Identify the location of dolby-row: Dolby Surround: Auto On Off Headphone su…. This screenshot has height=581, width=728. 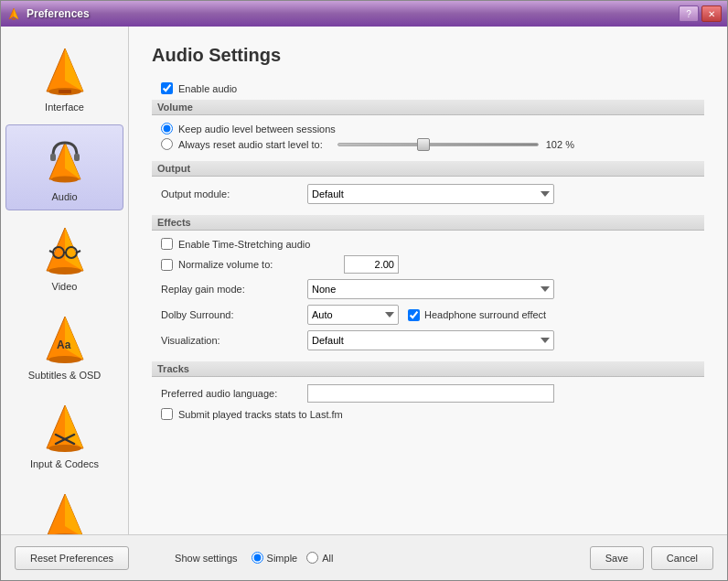
(428, 315).